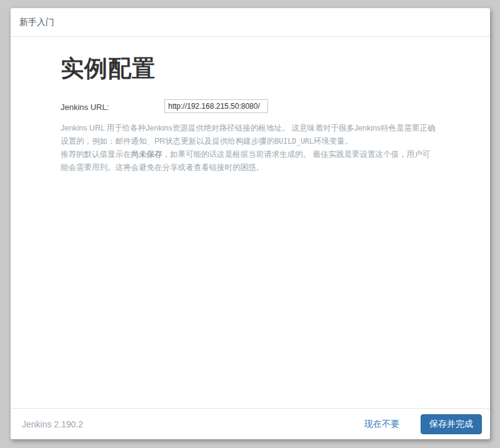  Describe the element at coordinates (248, 135) in the screenshot. I see `description-p1-text: Jenkins URL 用于给各种Jenkins资源提供绝对路径链接的根地址。 …` at that location.